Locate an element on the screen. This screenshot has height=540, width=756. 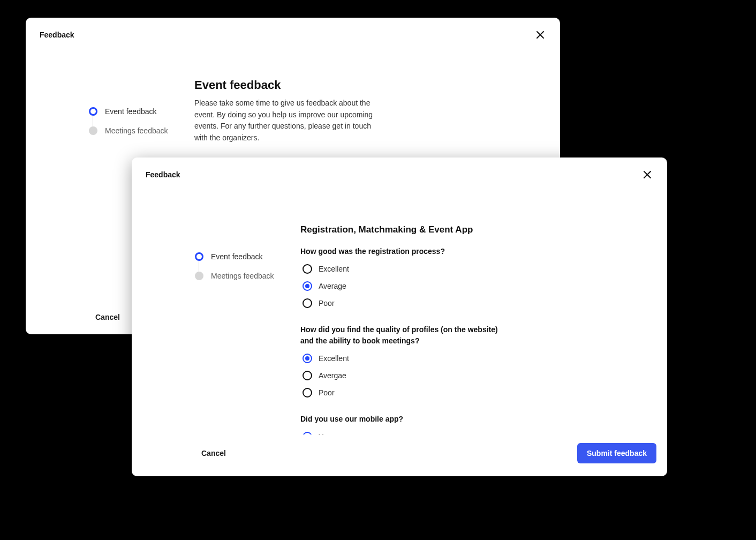
submit-feedback-button: Submit feedback is located at coordinates (617, 453).